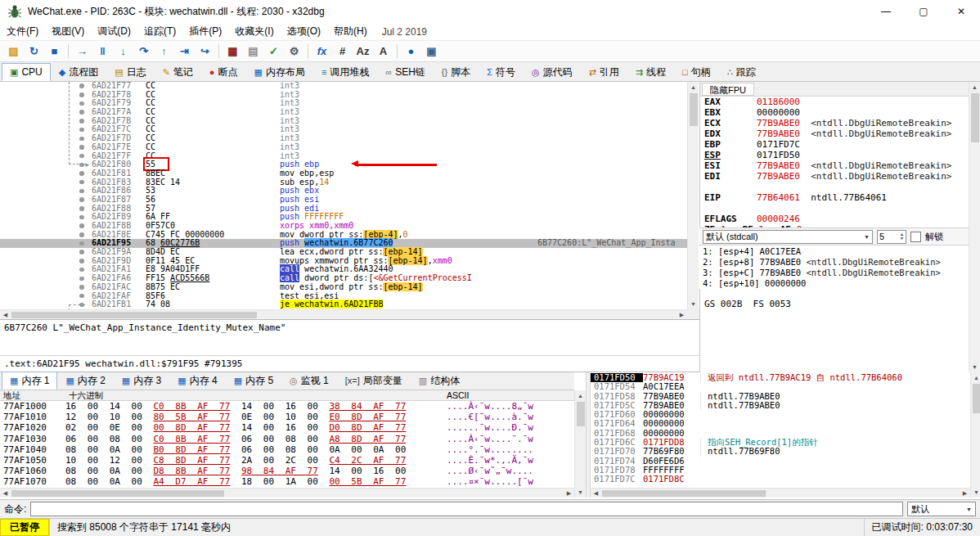 Image resolution: width=980 pixels, height=536 pixels. Describe the element at coordinates (103, 52) in the screenshot. I see `pause-button: ‖` at that location.